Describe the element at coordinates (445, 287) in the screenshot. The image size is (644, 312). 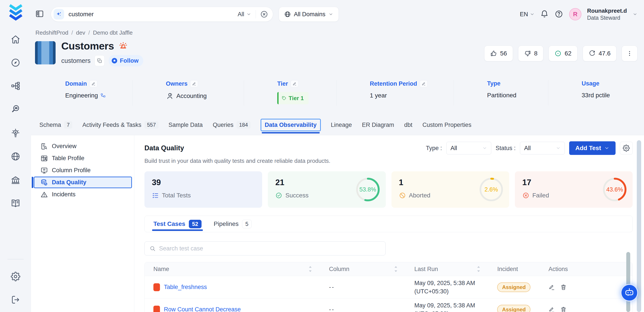
I see `last-run-value: May 09, 2025, 5:38 AM(UTC+05:30)` at that location.